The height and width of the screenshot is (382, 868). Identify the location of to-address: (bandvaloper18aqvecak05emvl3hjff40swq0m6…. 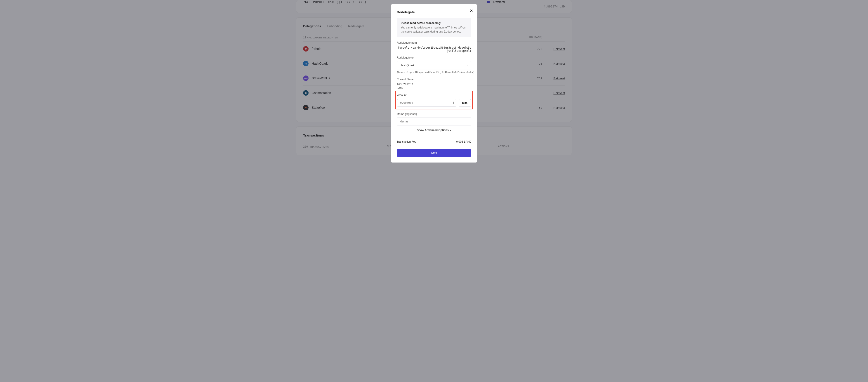
(434, 72).